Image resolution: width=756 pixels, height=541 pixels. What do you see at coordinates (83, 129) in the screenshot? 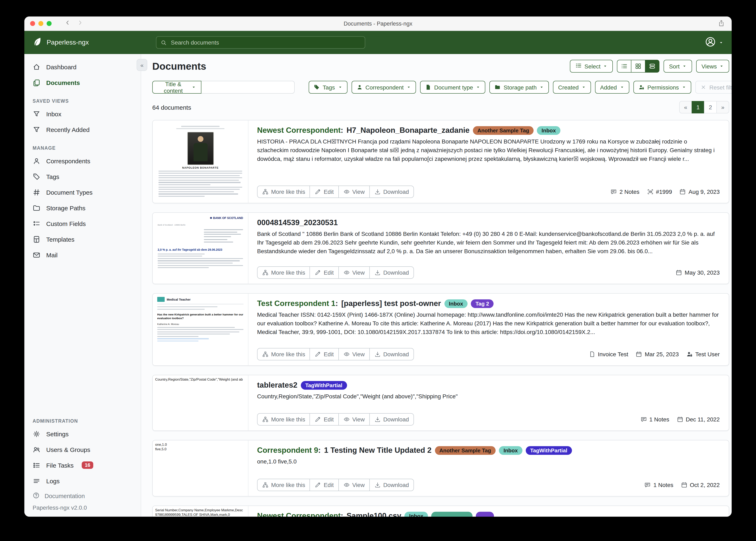
I see `sidebar-item-recently-added: Recently Added` at bounding box center [83, 129].